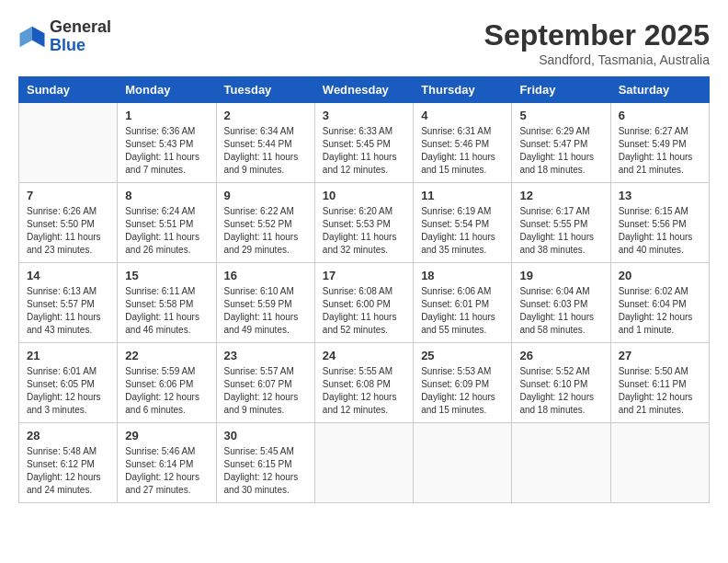 This screenshot has height=563, width=728. Describe the element at coordinates (167, 383) in the screenshot. I see `calendar-day-cell: 22Sunrise: 5:59 AM Sunset: 6:06 PM Dayli…` at that location.